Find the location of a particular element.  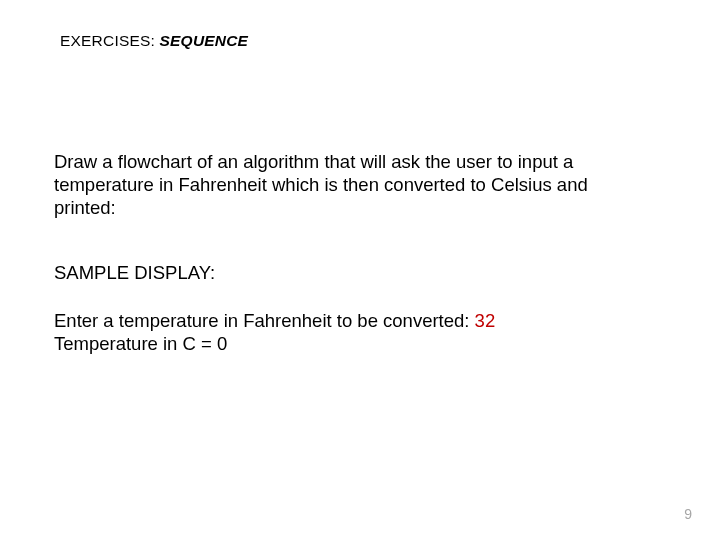

page-number: 9 is located at coordinates (688, 514).